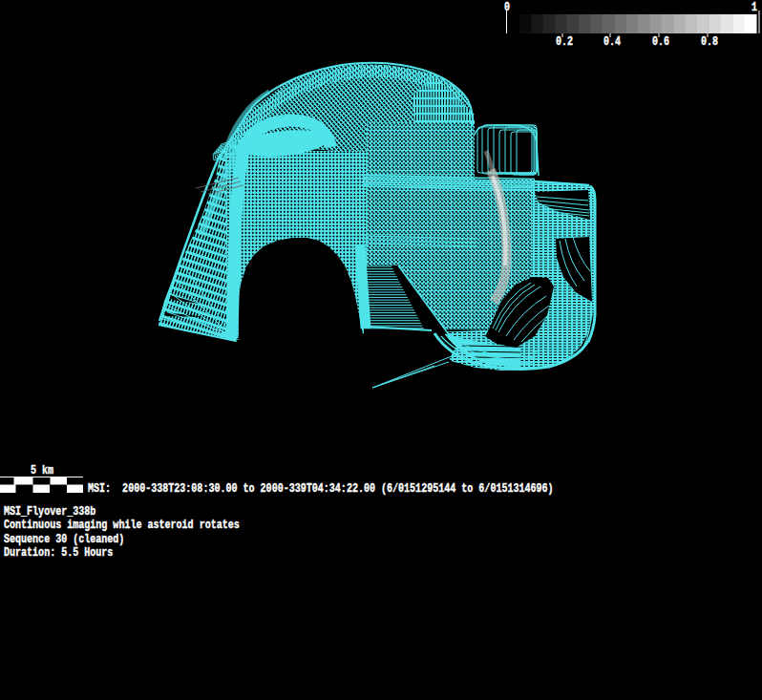 This screenshot has width=762, height=700. Describe the element at coordinates (612, 42) in the screenshot. I see `svg-text: 0.4` at that location.